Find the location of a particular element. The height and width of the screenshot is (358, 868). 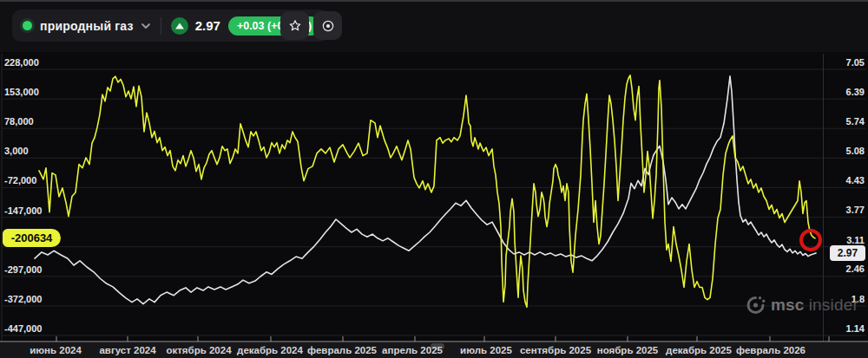

y-axis-label-left: -372,000 is located at coordinates (23, 300).